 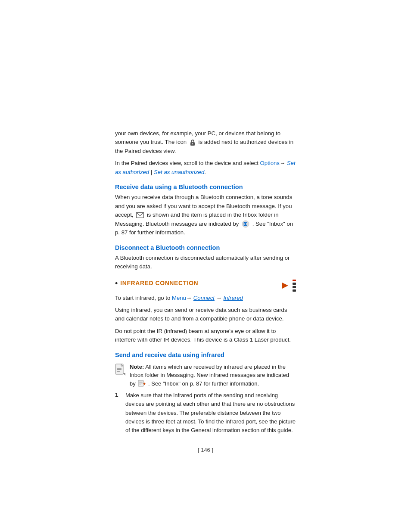 I want to click on intro-para1: your own devices, for example, your PC, …, so click(x=206, y=142).